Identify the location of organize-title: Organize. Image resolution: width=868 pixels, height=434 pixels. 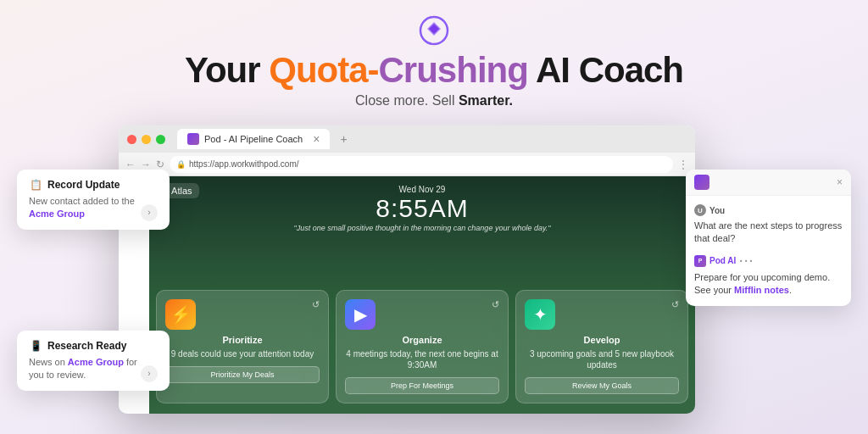
(422, 340).